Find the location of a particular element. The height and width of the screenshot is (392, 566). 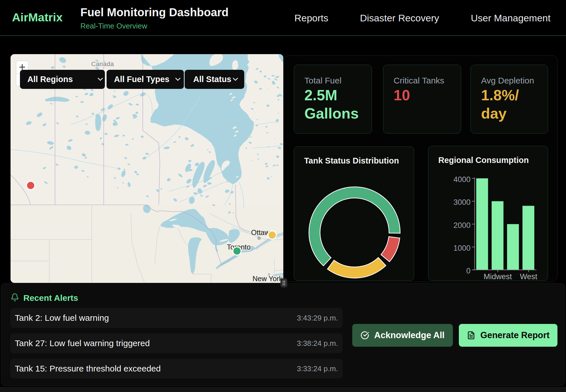

svg-text: 4000 is located at coordinates (462, 179).